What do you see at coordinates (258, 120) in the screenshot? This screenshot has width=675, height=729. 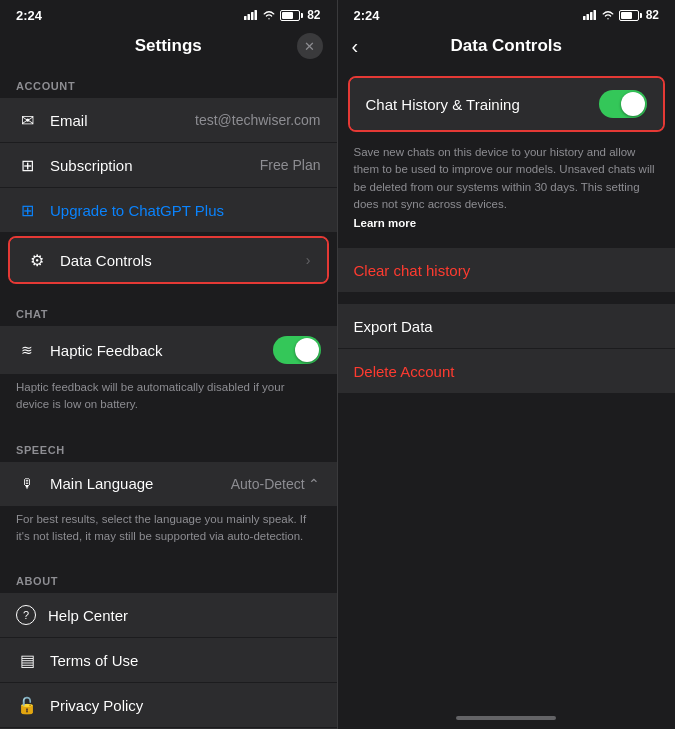 I see `email-value: test@techwiser.com` at bounding box center [258, 120].